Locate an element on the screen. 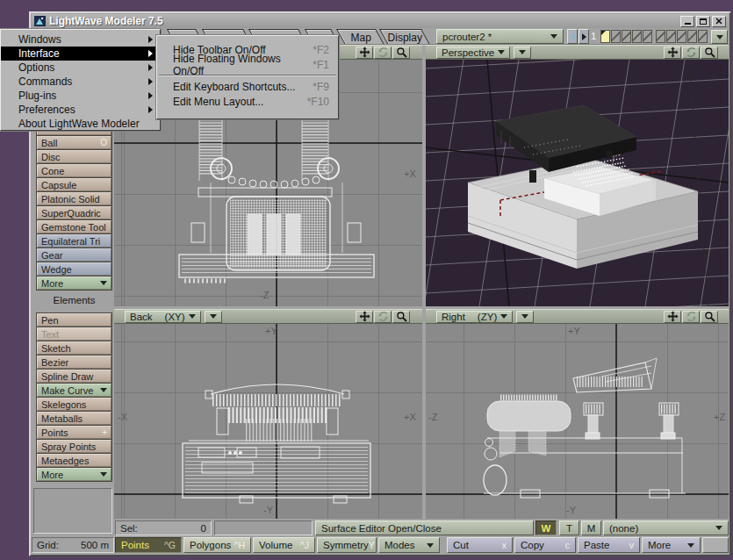  menu-item-options: Options is located at coordinates (81, 68).